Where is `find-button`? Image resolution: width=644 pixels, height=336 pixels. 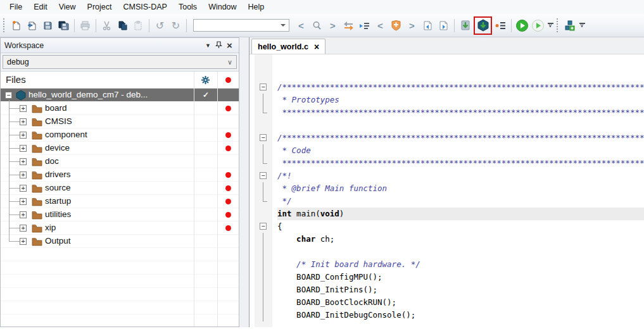
find-button is located at coordinates (317, 25).